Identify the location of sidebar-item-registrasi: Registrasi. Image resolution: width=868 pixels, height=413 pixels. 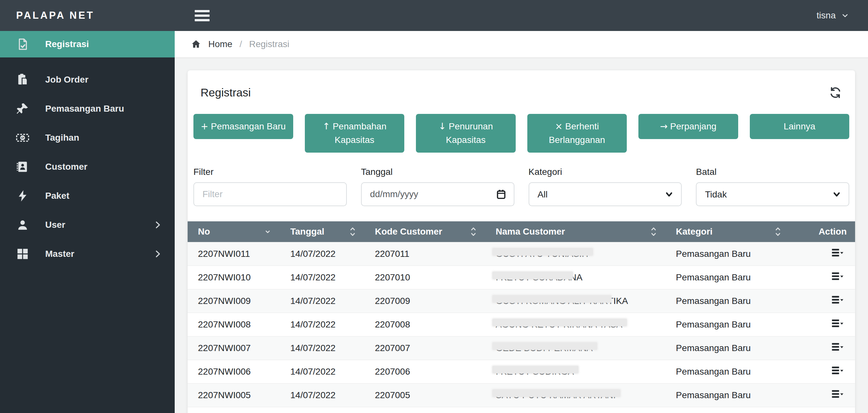
(87, 44).